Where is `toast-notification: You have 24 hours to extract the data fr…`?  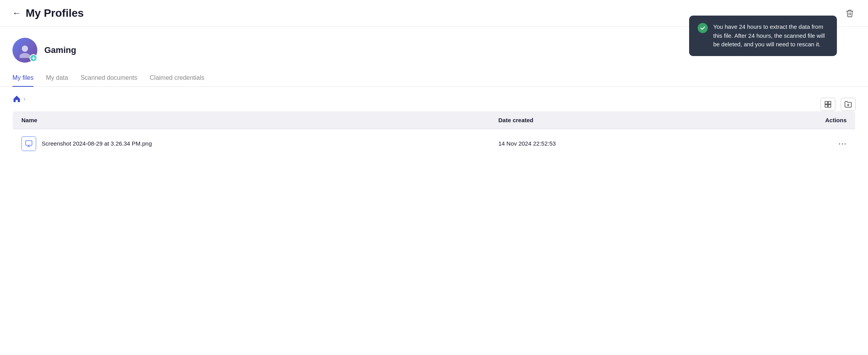
toast-notification: You have 24 hours to extract the data fr… is located at coordinates (763, 36).